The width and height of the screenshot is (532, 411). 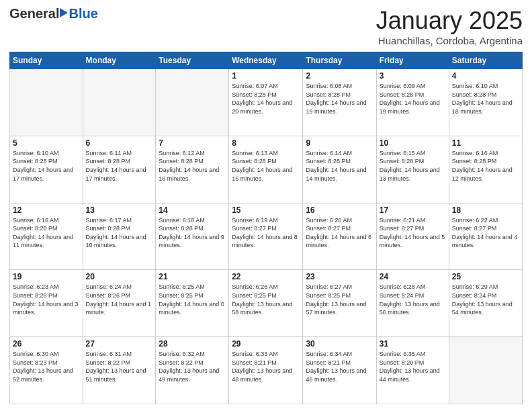 I want to click on day-number: 12, so click(x=46, y=210).